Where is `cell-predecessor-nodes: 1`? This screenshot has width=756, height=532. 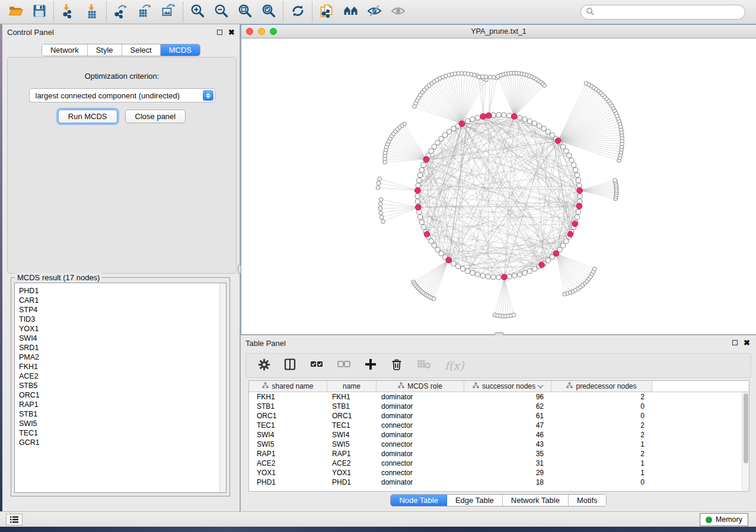
cell-predecessor-nodes: 1 is located at coordinates (602, 463).